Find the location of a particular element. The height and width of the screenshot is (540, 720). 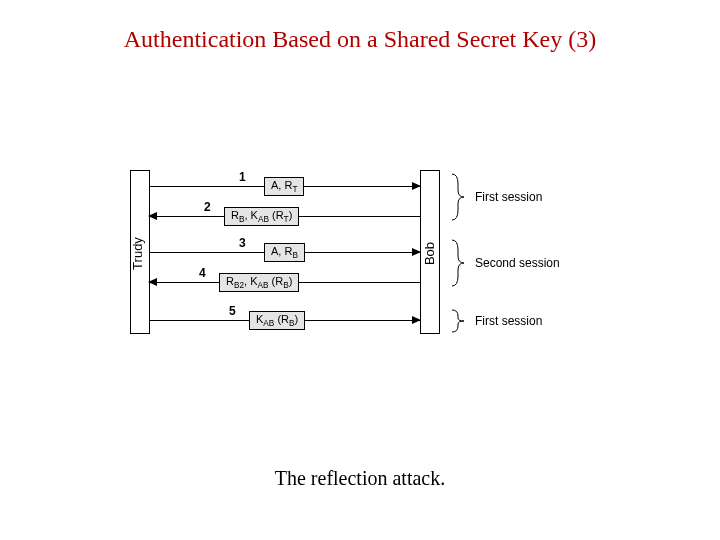

party-trudy: Trudy is located at coordinates (140, 252).